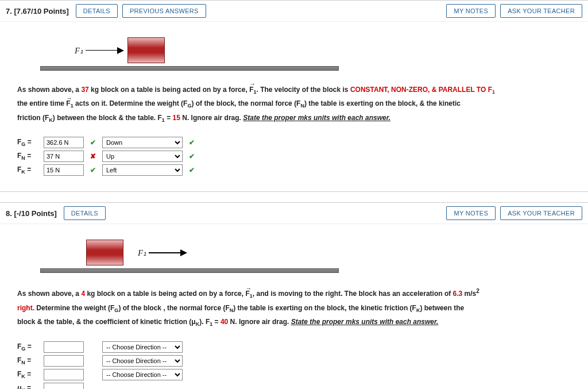  I want to click on x-icon: ✘, so click(93, 156).